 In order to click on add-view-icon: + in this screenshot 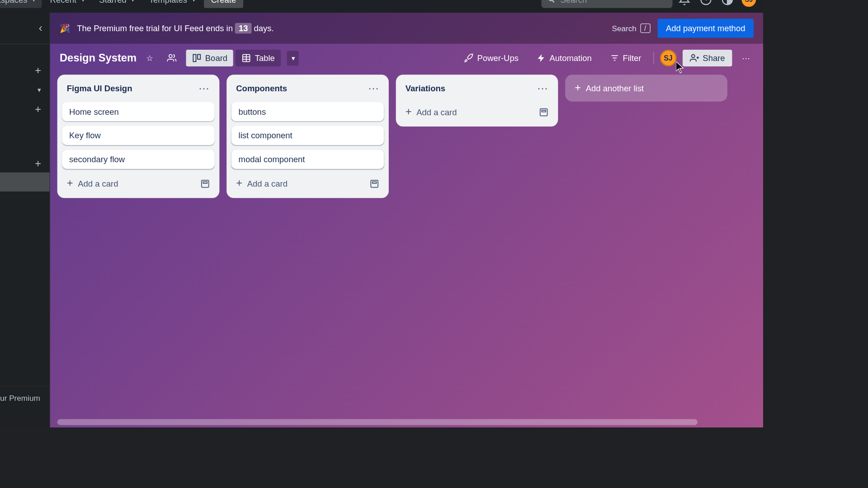, I will do `click(38, 110)`.